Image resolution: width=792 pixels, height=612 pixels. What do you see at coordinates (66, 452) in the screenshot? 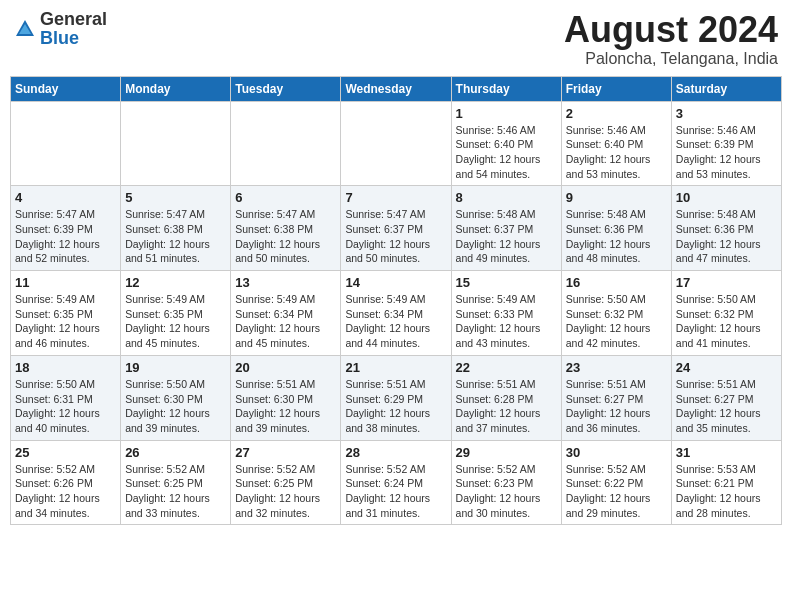
I see `day-number: 25` at bounding box center [66, 452].